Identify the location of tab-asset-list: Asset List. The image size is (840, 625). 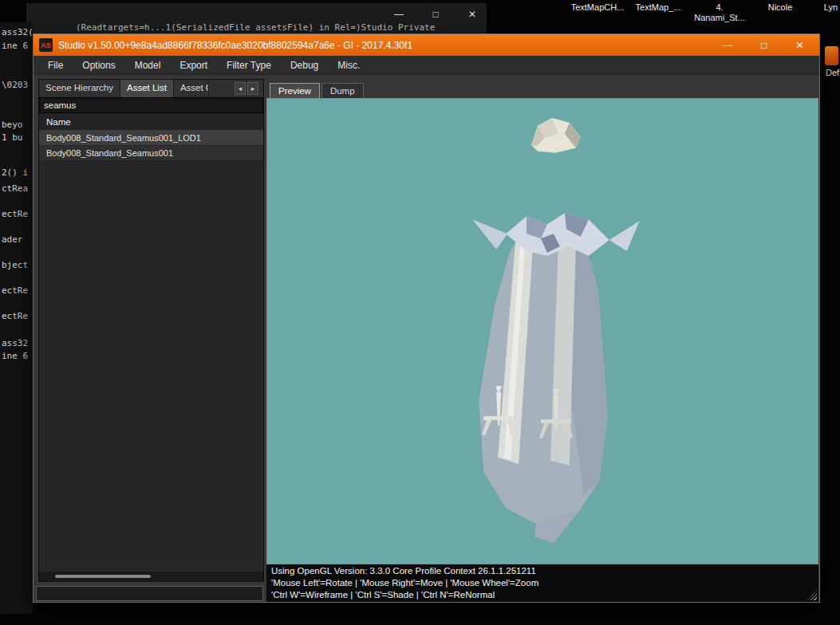
(147, 88).